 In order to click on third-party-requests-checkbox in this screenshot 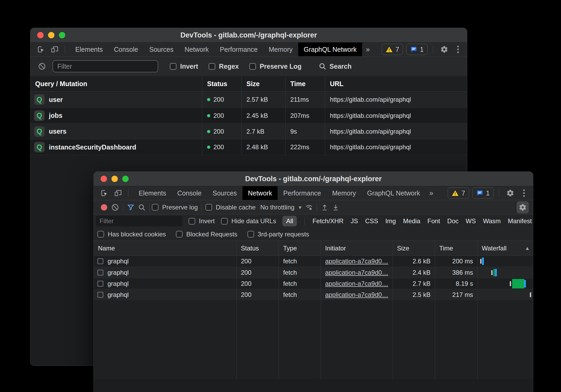, I will do `click(251, 234)`.